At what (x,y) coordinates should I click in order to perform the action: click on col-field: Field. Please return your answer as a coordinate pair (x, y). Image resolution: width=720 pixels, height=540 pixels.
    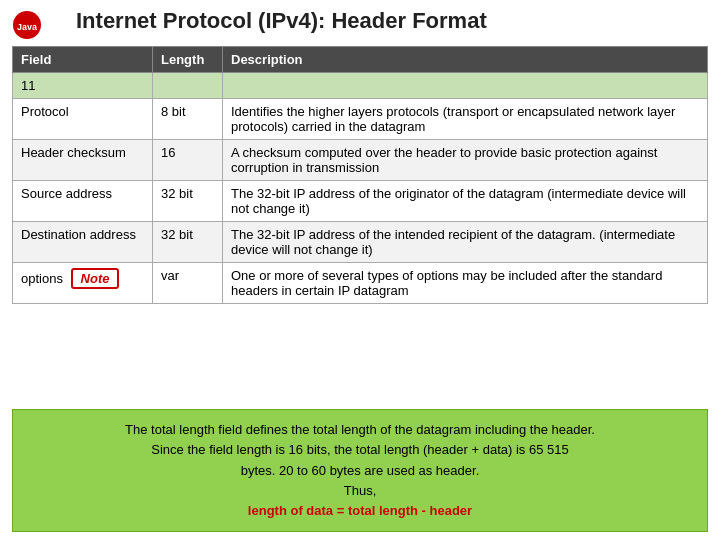
    Looking at the image, I should click on (83, 60).